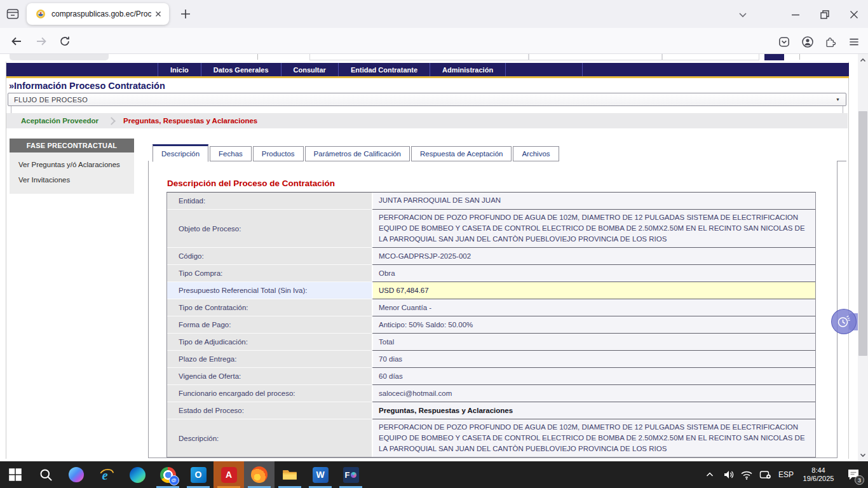 The width and height of the screenshot is (868, 488). I want to click on clock-wings-icon, so click(844, 322).